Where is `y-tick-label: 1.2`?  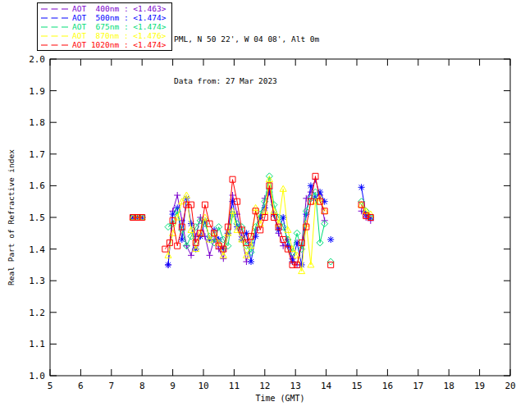
y-tick-label: 1.2 is located at coordinates (37, 313).